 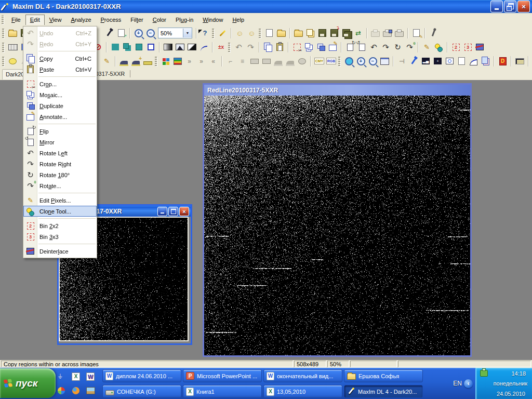 I want to click on menu-item-rotate: ↷Rotate..., so click(x=60, y=186).